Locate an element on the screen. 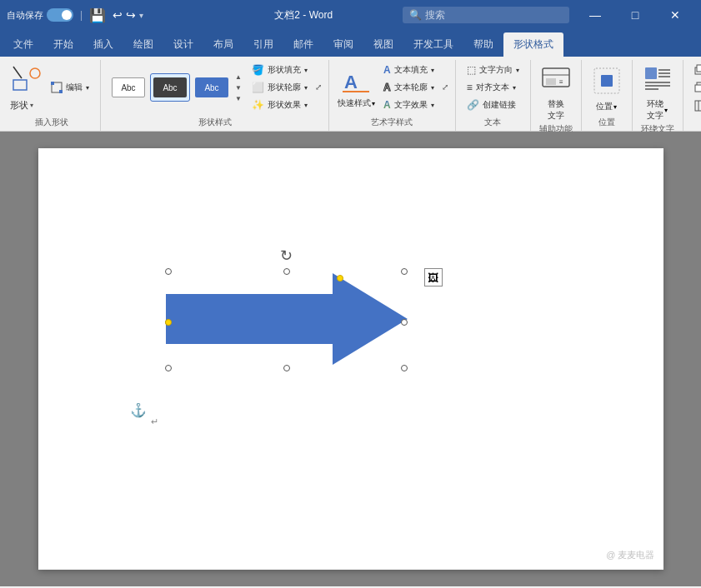 The width and height of the screenshot is (701, 588). shape-effect-btn: ✨ 形状效果 ▾ is located at coordinates (280, 105).